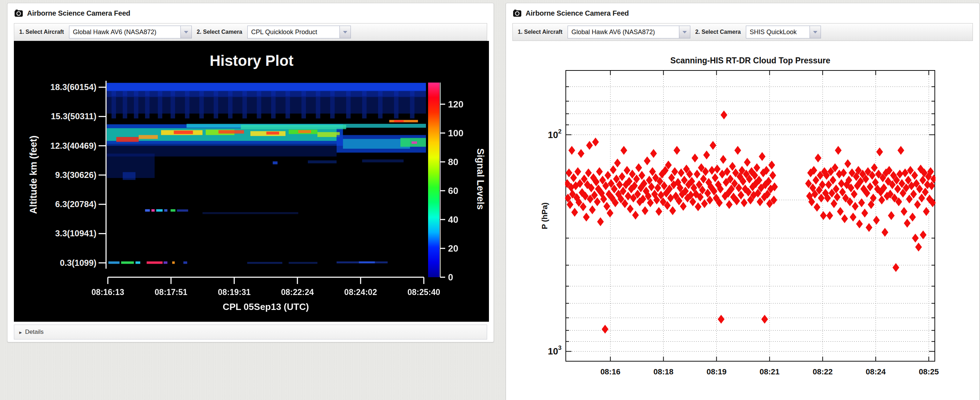 Image resolution: width=980 pixels, height=400 pixels. Describe the element at coordinates (453, 162) in the screenshot. I see `svg-text: 80` at that location.